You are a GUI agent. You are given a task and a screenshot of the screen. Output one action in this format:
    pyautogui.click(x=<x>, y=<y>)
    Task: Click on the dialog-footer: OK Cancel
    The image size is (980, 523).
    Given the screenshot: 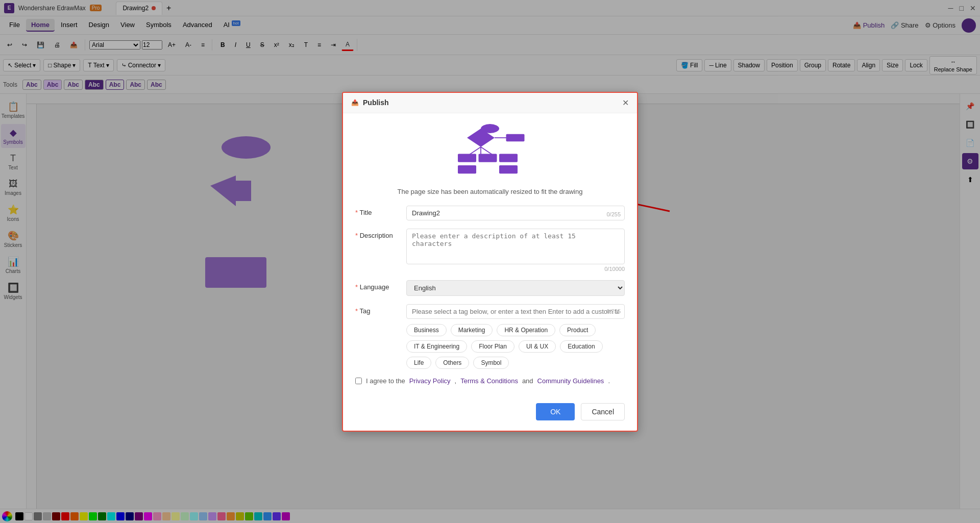 What is the action you would take?
    pyautogui.click(x=490, y=417)
    